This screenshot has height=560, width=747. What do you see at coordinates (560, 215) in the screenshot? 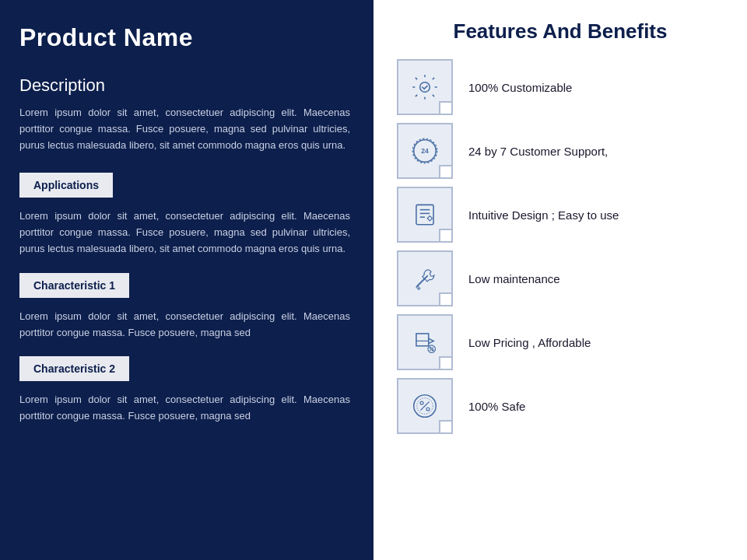
I see `feature-row-3: Intuitive Design ; Easy to use` at bounding box center [560, 215].